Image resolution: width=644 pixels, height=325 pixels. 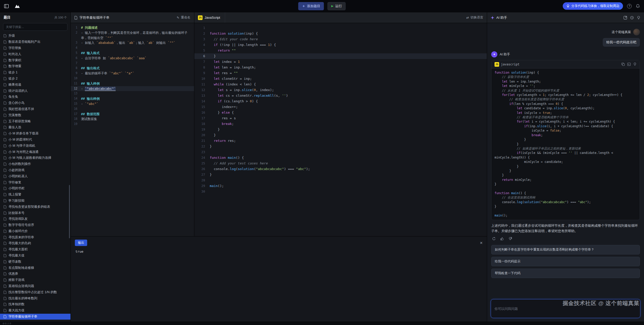 What do you see at coordinates (35, 97) in the screenshot?
I see `sidebar-item: 兔生兔` at bounding box center [35, 97].